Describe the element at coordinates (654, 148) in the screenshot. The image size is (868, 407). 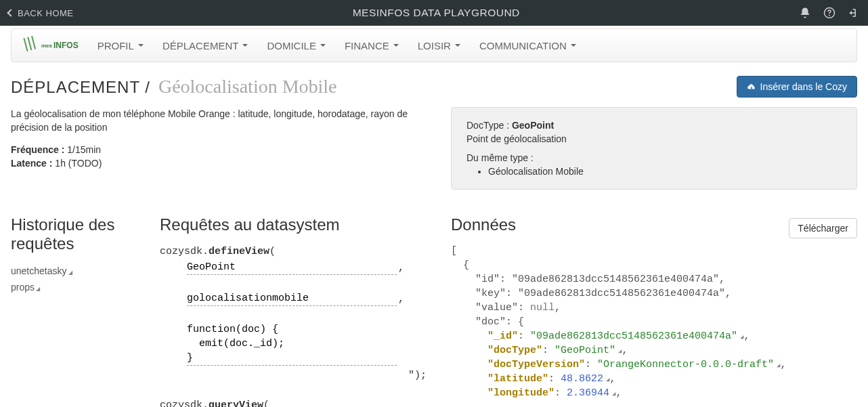
I see `doctype-well: DocType : GeoPoint Point de géolocalisat…` at that location.